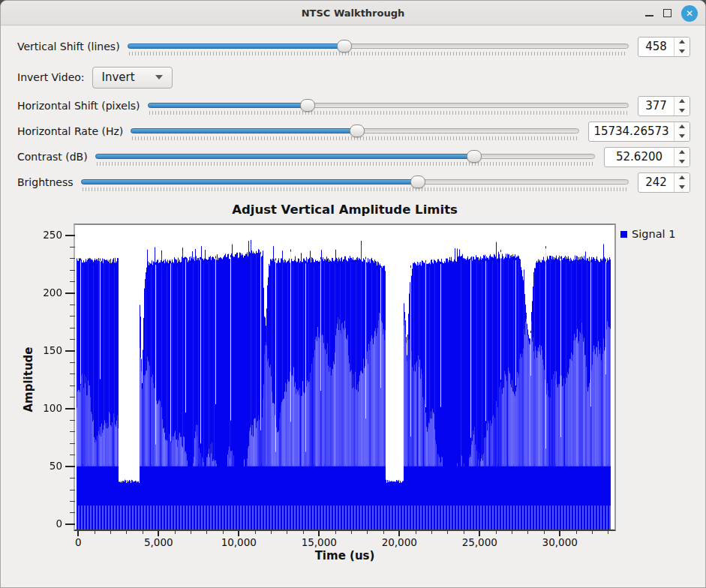 The image size is (706, 588). Describe the element at coordinates (648, 234) in the screenshot. I see `legend: Signal 1` at that location.